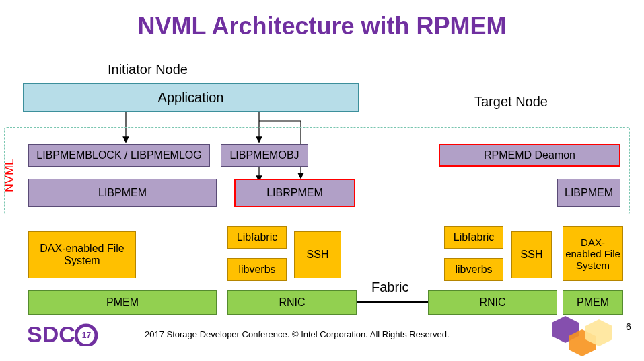 This screenshot has height=361, width=644. Describe the element at coordinates (593, 253) in the screenshot. I see `box-dax-right: DAX-enabled File System` at that location.